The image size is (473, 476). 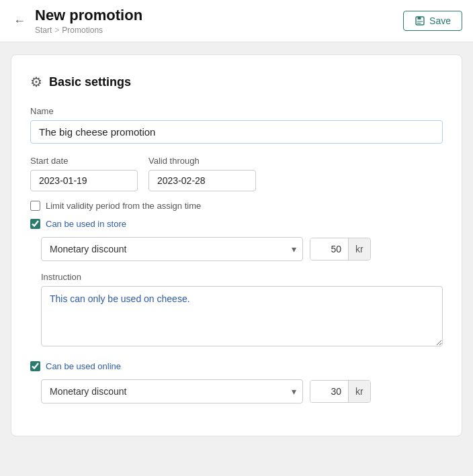 I want to click on gear-icon: ⚙, so click(x=36, y=82).